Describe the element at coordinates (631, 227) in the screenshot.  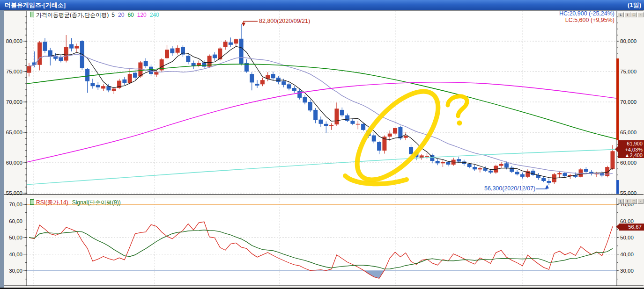
I see `rsi-value-badge: 56,67` at that location.